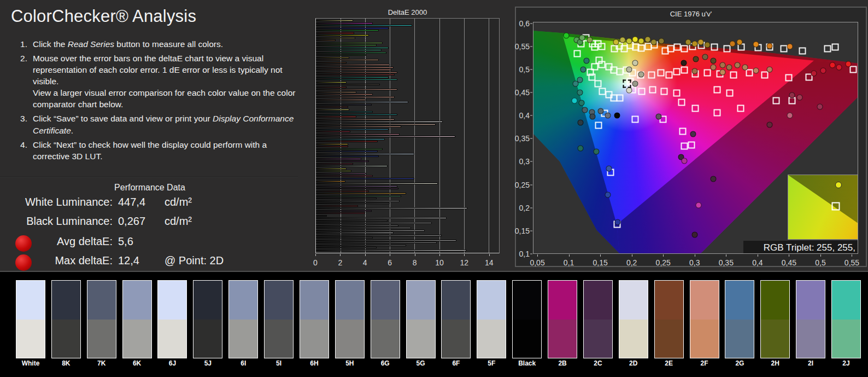 Image resolution: width=868 pixels, height=377 pixels. Describe the element at coordinates (562, 320) in the screenshot. I see `swatch-2b` at that location.